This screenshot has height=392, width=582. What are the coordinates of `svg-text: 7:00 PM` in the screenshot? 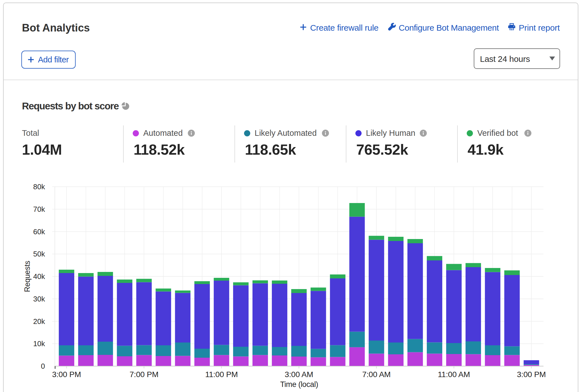 It's located at (144, 375).